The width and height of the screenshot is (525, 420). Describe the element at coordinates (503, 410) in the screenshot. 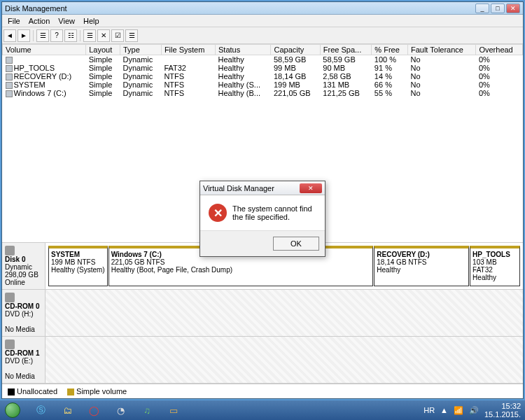

I see `tray-clock: 15:32 15.1.2015.` at that location.